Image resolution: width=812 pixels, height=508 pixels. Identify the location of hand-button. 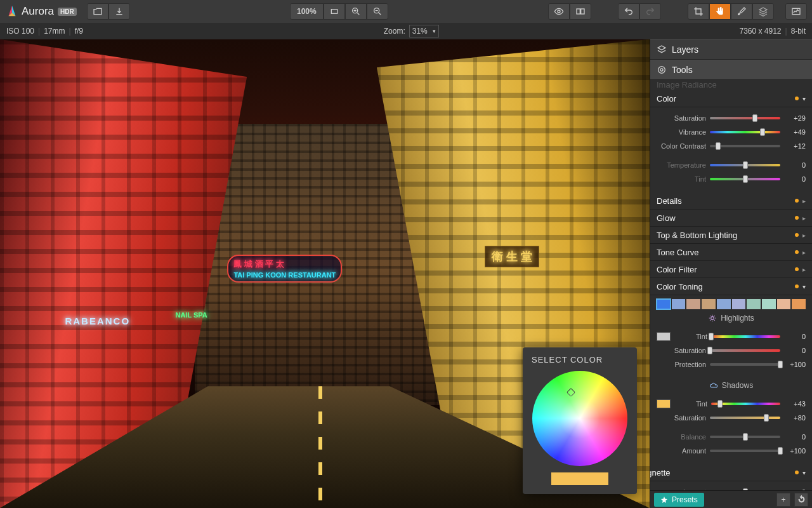
(720, 11).